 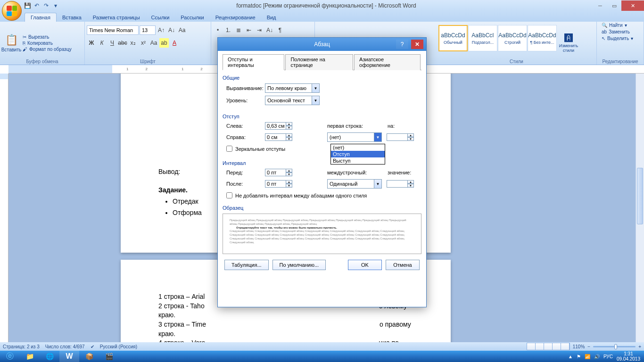 I want to click on change-styles-button: 🅰 Изменить стили, so click(x=569, y=43).